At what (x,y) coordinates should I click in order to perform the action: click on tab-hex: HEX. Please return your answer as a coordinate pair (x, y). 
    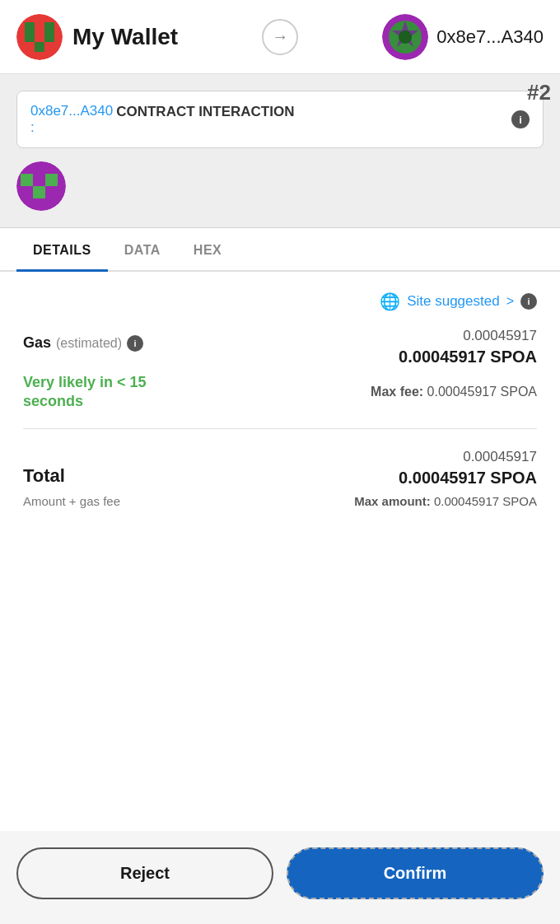
    Looking at the image, I should click on (208, 250).